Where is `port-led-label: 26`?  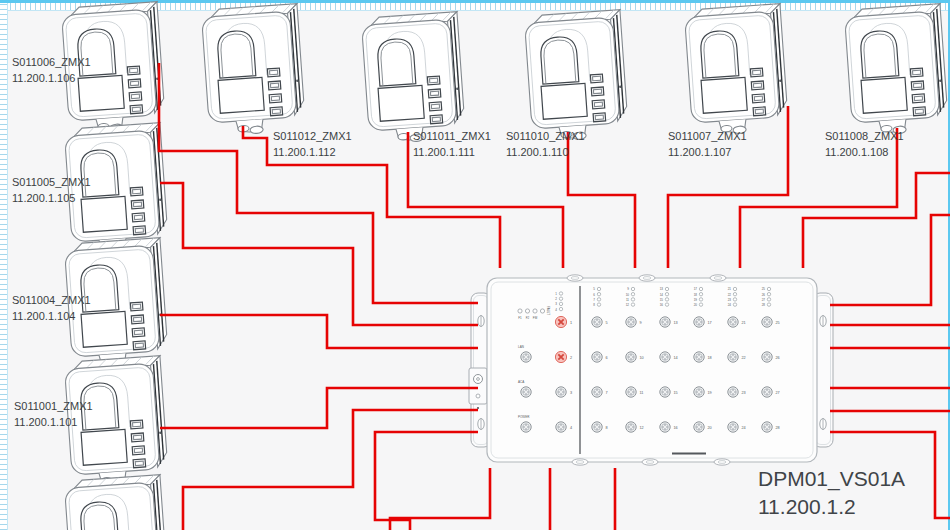 port-led-label: 26 is located at coordinates (764, 295).